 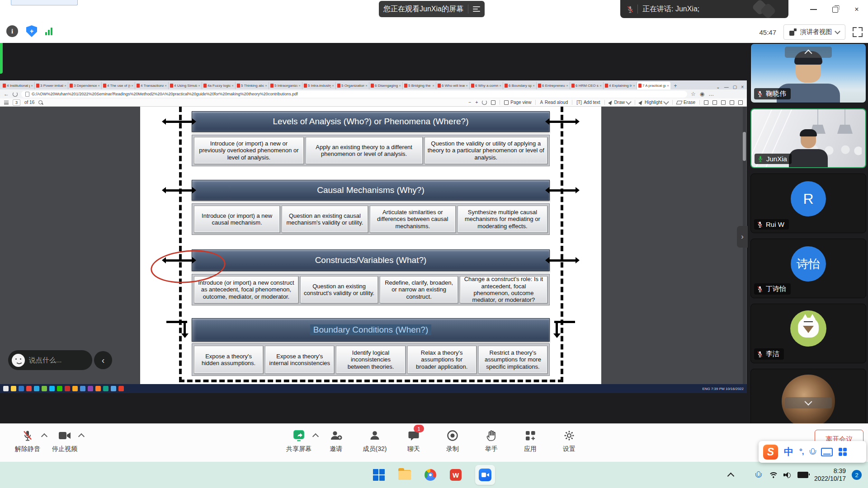 I want to click on tab-search-icon: ⌄, so click(x=718, y=87).